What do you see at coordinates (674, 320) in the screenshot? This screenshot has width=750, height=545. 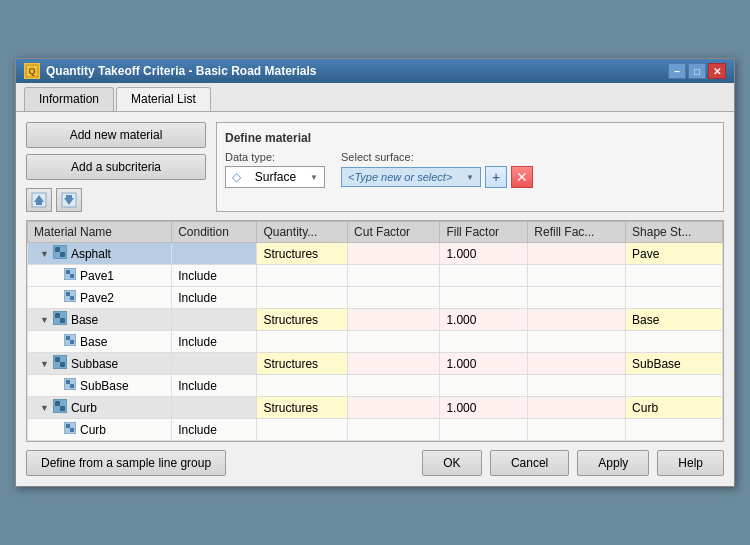 I see `cell-shape: Base` at bounding box center [674, 320].